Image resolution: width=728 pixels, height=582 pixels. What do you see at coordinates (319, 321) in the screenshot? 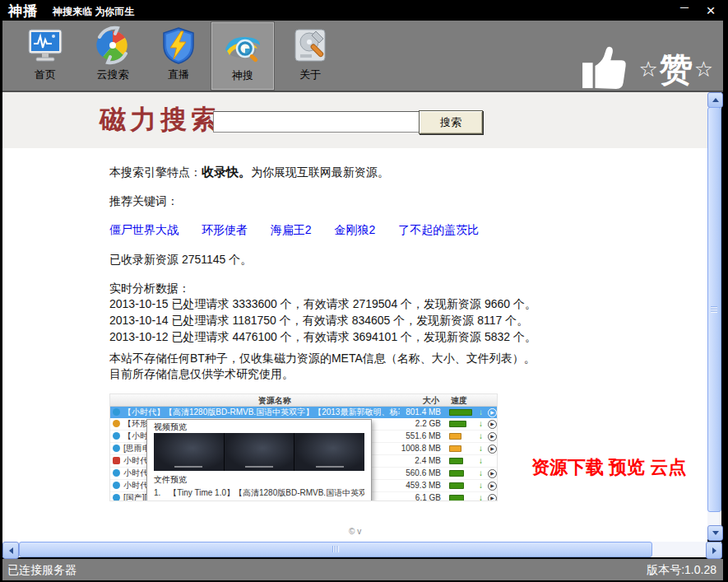
I see `stats-line: 2013-10-14 已处理请求 1181750 个，有效请求 834605 个…` at bounding box center [319, 321].